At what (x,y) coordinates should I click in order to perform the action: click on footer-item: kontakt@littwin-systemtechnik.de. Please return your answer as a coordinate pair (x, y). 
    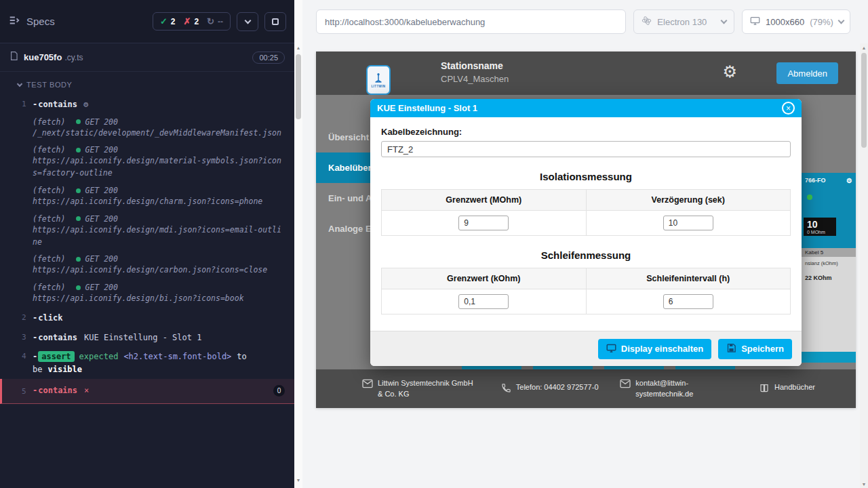
    Looking at the image, I should click on (678, 389).